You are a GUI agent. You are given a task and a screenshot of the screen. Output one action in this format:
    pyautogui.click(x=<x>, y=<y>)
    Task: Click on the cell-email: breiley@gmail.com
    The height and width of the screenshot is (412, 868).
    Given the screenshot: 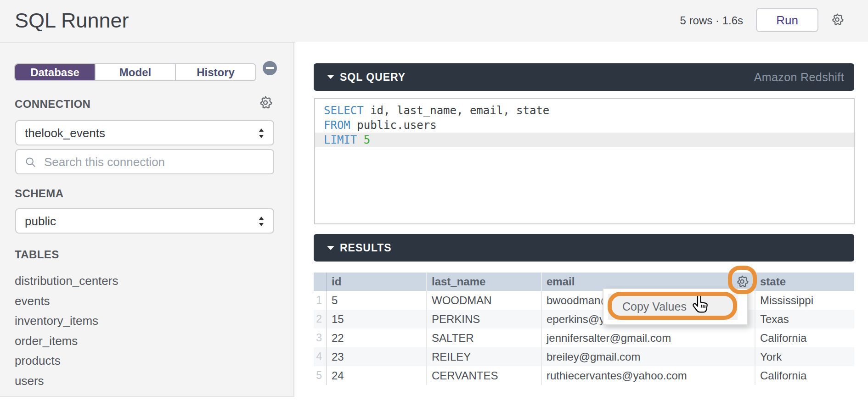 What is the action you would take?
    pyautogui.click(x=648, y=357)
    